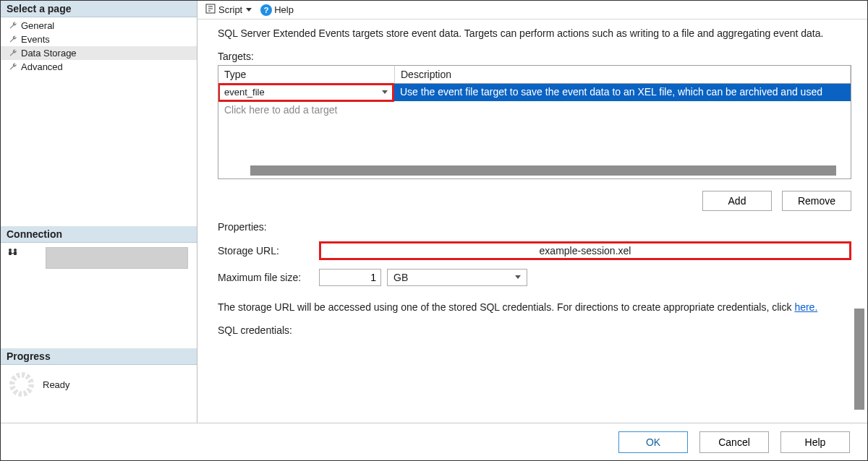 Image resolution: width=868 pixels, height=461 pixels. What do you see at coordinates (98, 357) in the screenshot?
I see `progress-header: Progress` at bounding box center [98, 357].